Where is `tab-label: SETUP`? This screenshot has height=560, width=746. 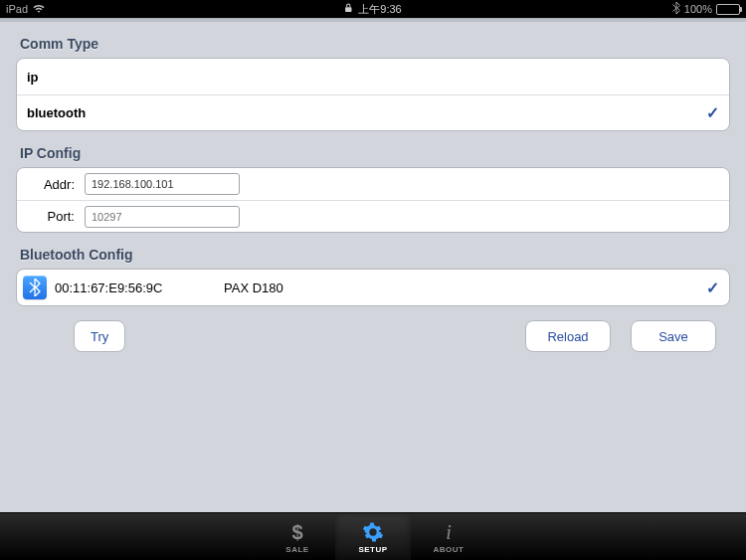
tab-label: SETUP is located at coordinates (372, 549).